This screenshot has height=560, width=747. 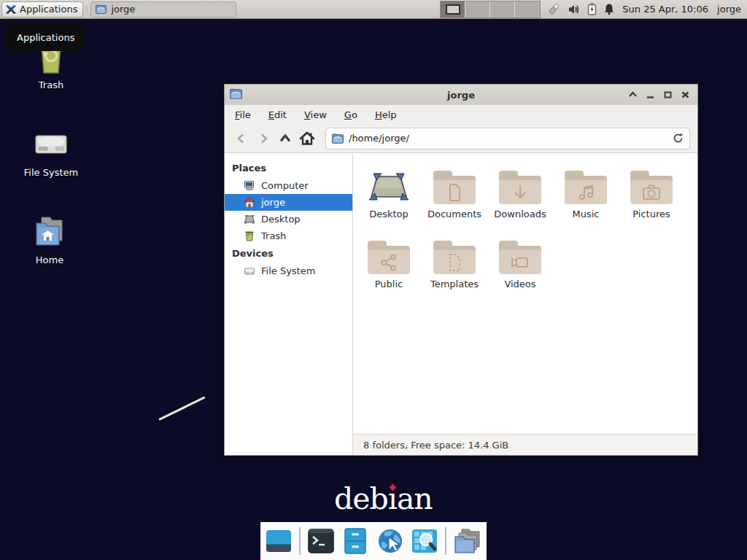 I want to click on directory-menu-icon, so click(x=468, y=541).